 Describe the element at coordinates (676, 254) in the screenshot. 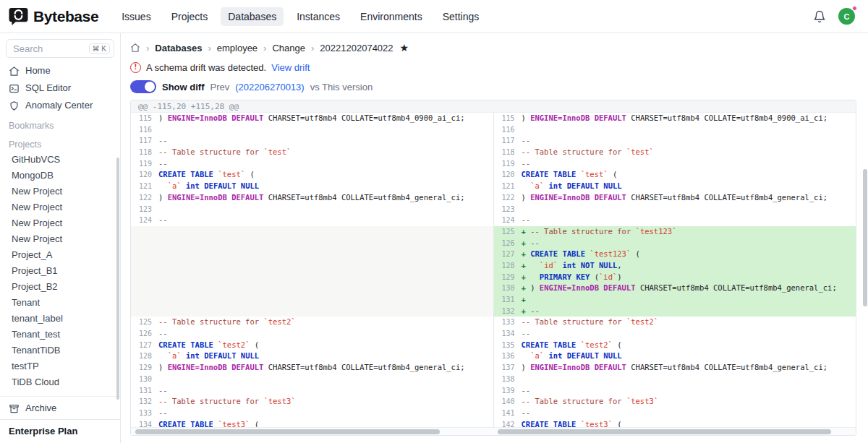

I see `diff-line: 127+ CREATE TABLE `test123` (` at that location.